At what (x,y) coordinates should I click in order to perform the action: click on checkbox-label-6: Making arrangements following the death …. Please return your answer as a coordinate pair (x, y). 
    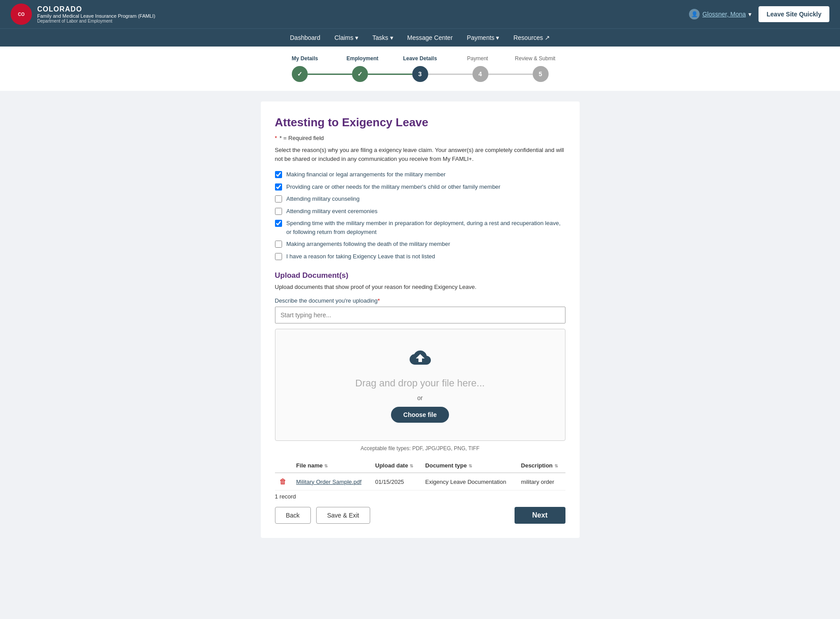
    Looking at the image, I should click on (368, 244).